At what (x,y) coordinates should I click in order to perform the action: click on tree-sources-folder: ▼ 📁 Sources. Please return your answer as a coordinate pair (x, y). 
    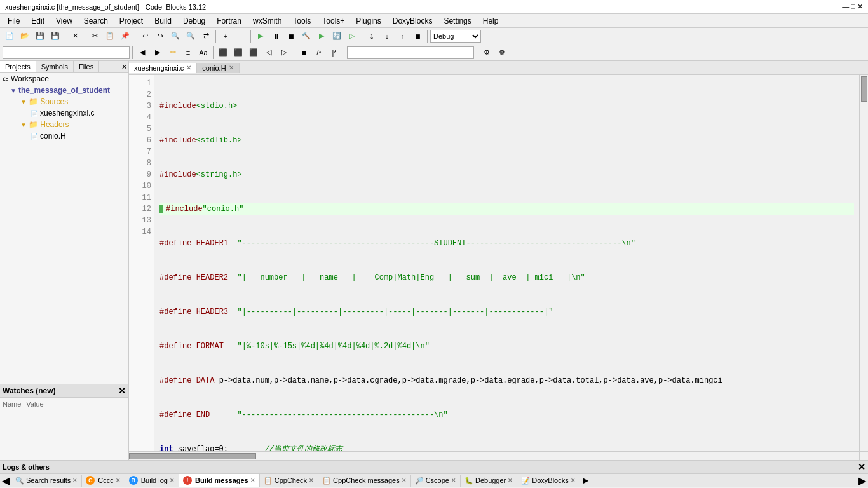
    Looking at the image, I should click on (64, 102).